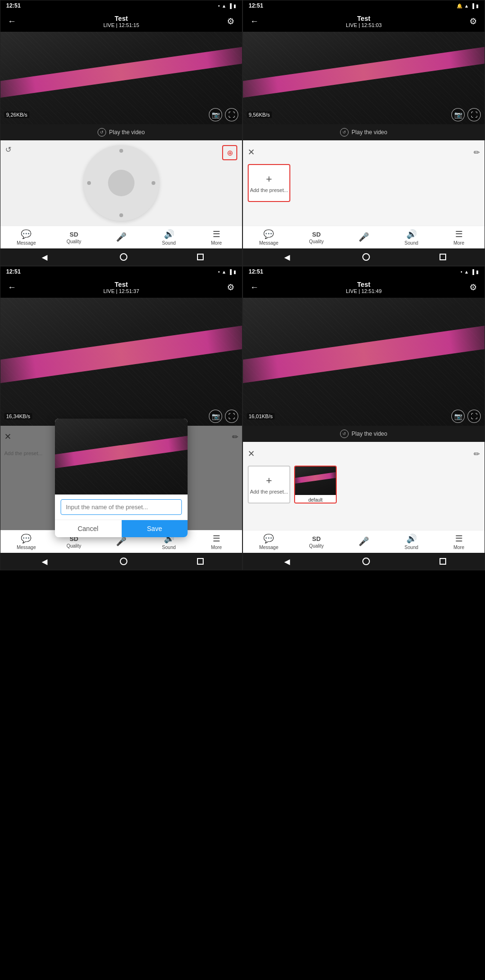 Image resolution: width=485 pixels, height=980 pixels. I want to click on ptz-target-icon: ⊕, so click(230, 153).